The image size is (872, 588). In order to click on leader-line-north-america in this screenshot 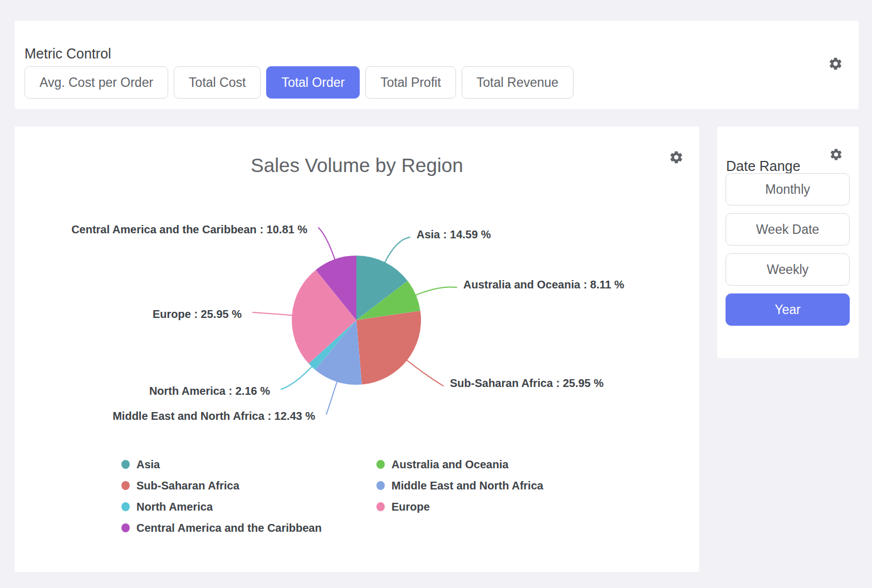, I will do `click(296, 378)`.